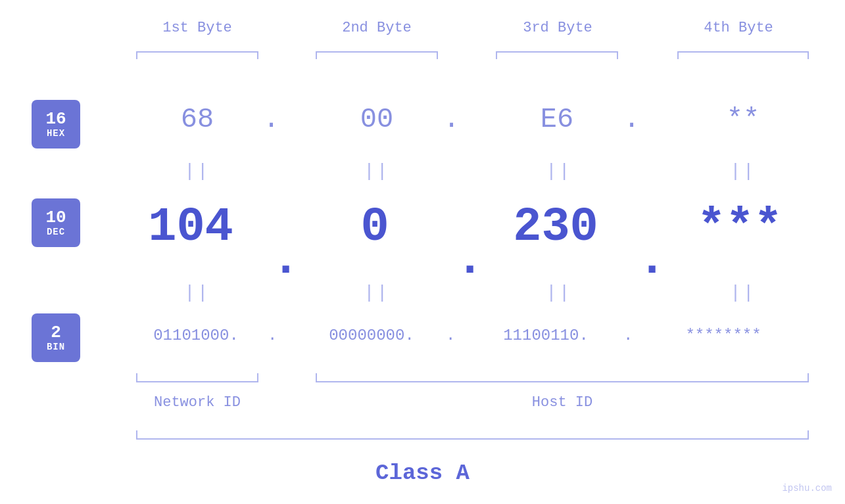  What do you see at coordinates (137, 378) in the screenshot?
I see `bottom-bracket-network-left` at bounding box center [137, 378].